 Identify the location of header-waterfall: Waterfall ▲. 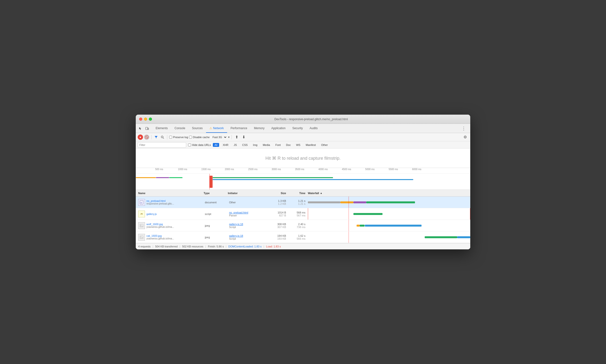
(389, 193).